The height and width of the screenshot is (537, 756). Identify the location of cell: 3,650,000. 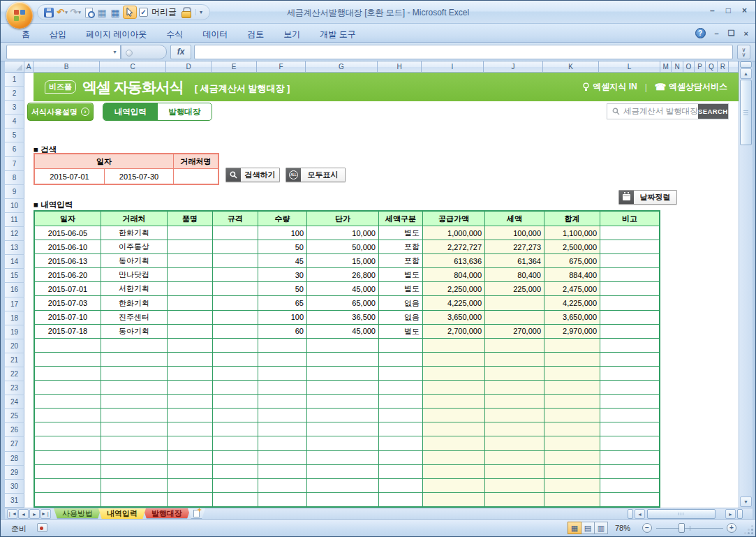
(454, 317).